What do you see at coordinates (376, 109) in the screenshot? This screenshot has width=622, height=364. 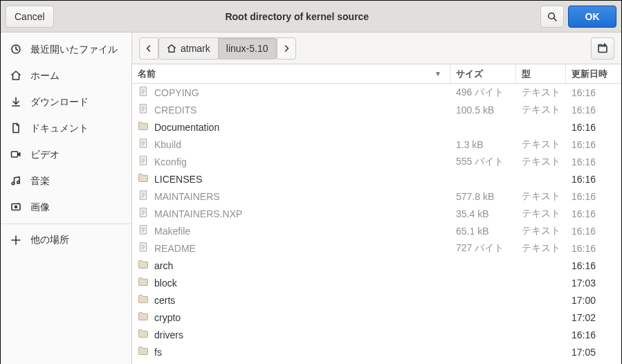 I see `file-row: CREDITS100.5 kBテキスト16:16` at bounding box center [376, 109].